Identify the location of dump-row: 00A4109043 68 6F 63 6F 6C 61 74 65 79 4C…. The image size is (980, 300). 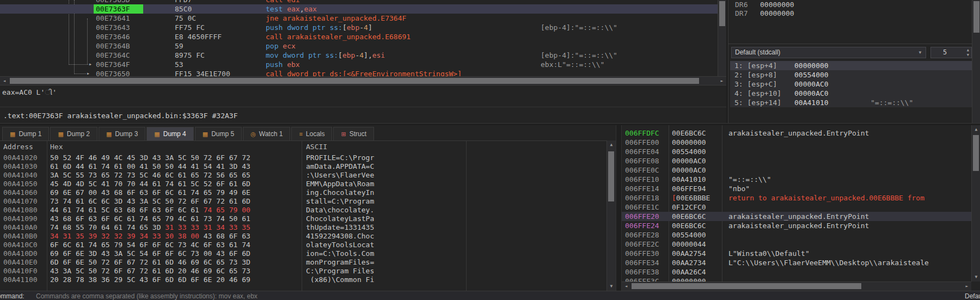
(308, 219).